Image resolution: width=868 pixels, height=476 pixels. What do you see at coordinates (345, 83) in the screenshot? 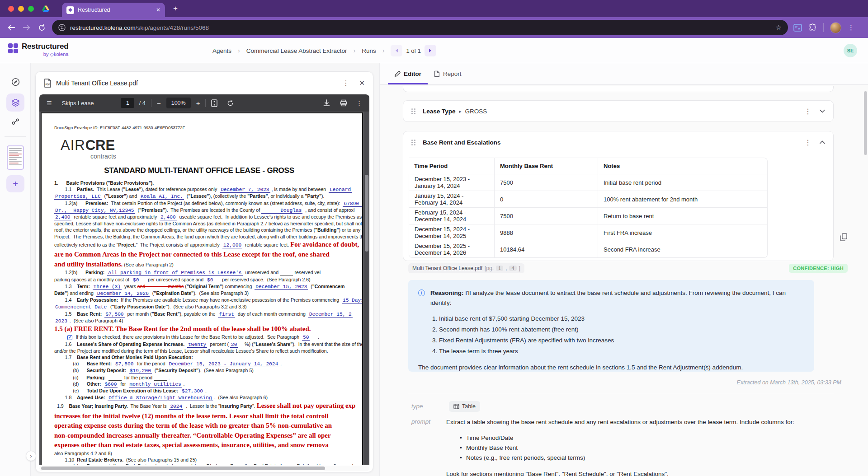
I see `pdf-panel-menu-icon: ⋮` at bounding box center [345, 83].